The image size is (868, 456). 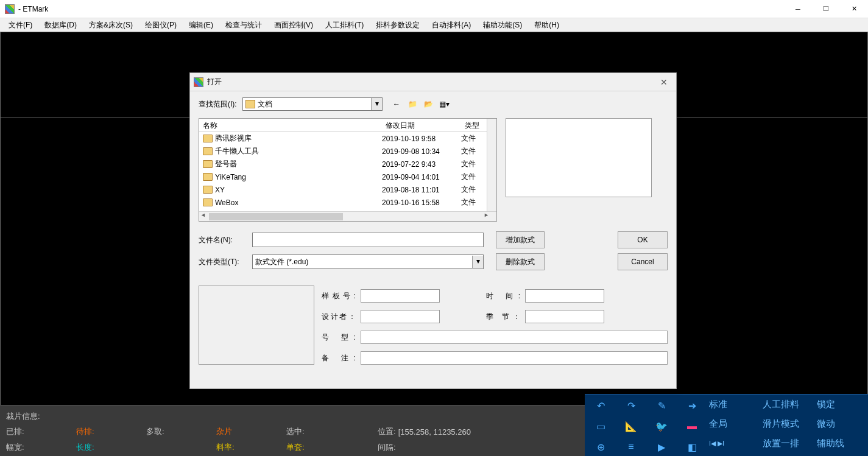 I want to click on list-item: 千牛懒人工具2019-09-08 10:34文件, so click(x=348, y=151).